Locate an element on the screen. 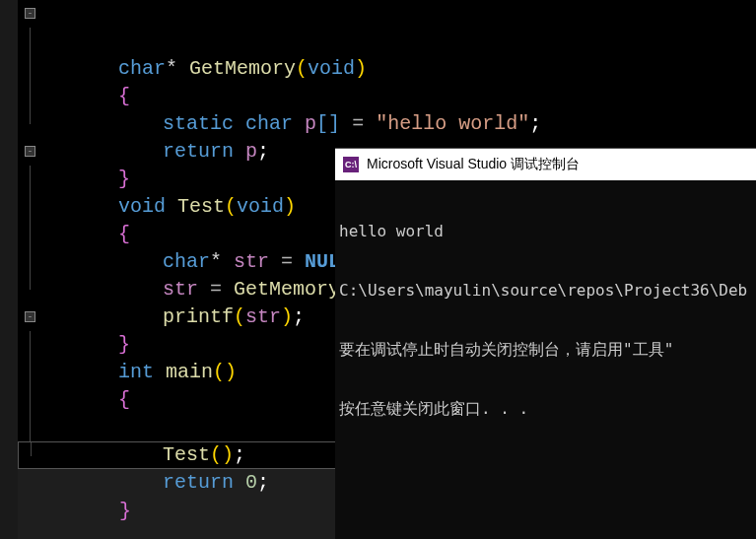 This screenshot has height=539, width=756. editor-gutter is located at coordinates (9, 270).